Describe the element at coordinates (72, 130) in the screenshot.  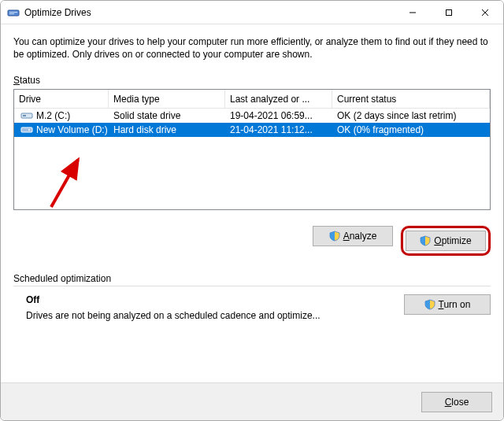
I see `drive-name: New Volume (D:)` at that location.